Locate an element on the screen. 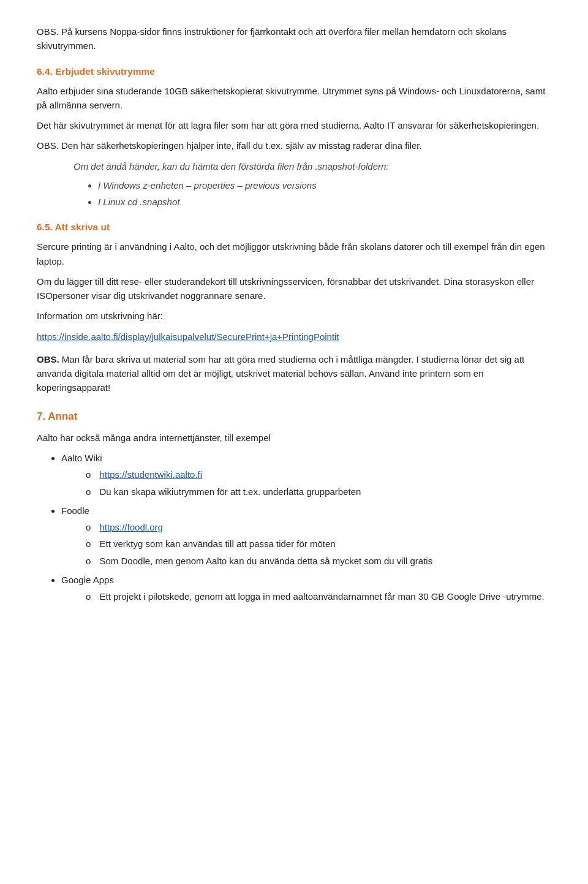  aalto-wiki-link: https://studentwiki.aalto.fi is located at coordinates (151, 474).